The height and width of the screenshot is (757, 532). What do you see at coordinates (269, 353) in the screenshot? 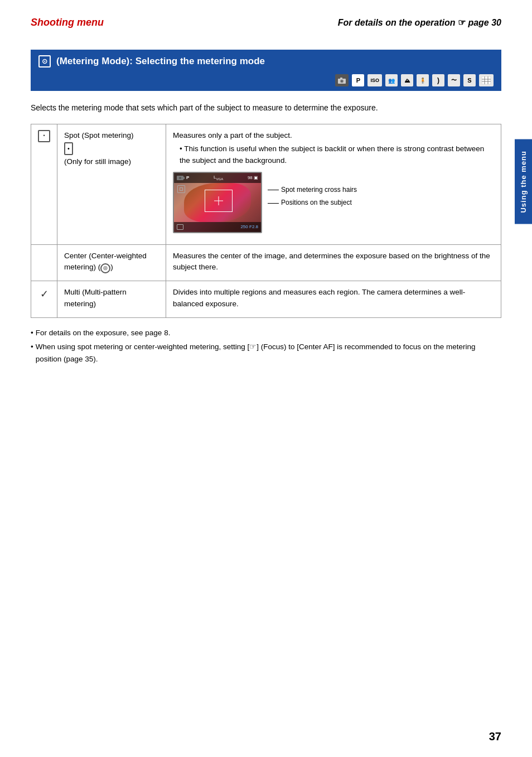
I see `note-text-2: When using spot metering or center-weigh…` at bounding box center [269, 353].